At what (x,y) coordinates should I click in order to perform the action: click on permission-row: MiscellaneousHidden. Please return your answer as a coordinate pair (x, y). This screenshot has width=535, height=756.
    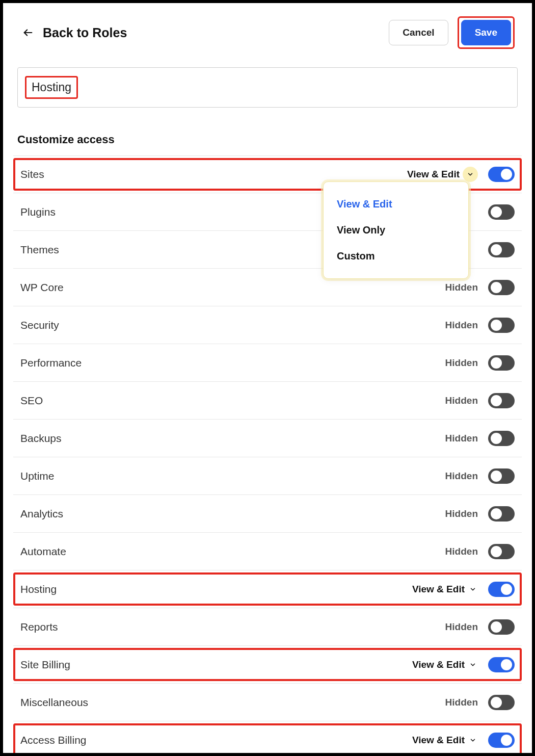
    Looking at the image, I should click on (268, 702).